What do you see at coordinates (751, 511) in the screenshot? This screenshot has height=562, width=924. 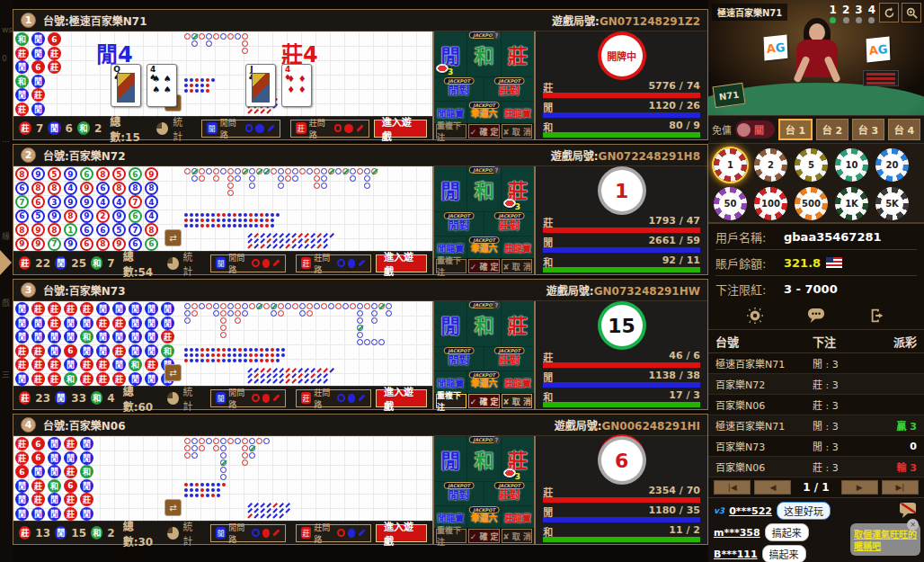 I see `chat-username: 0***522` at bounding box center [751, 511].